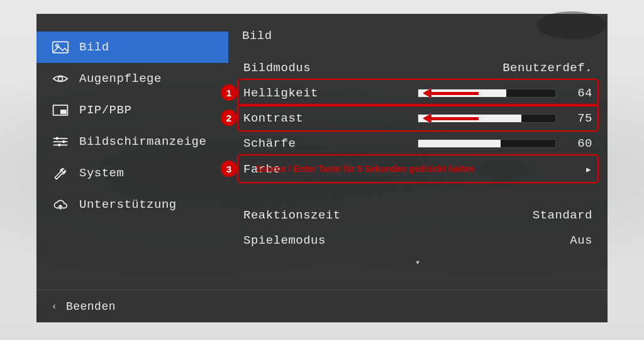 The height and width of the screenshot is (340, 644). What do you see at coordinates (297, 118) in the screenshot?
I see `setting-label: Kontrast` at bounding box center [297, 118].